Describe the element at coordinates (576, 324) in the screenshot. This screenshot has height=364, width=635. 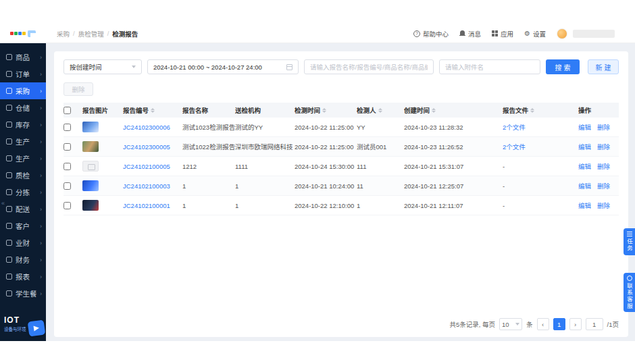
I see `next-page-button: ›` at that location.